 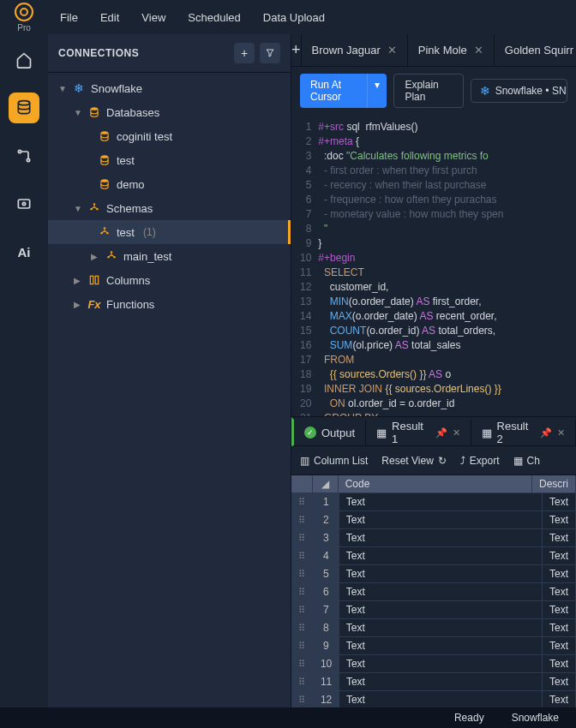 What do you see at coordinates (170, 160) in the screenshot?
I see `tree-db-item: test` at bounding box center [170, 160].